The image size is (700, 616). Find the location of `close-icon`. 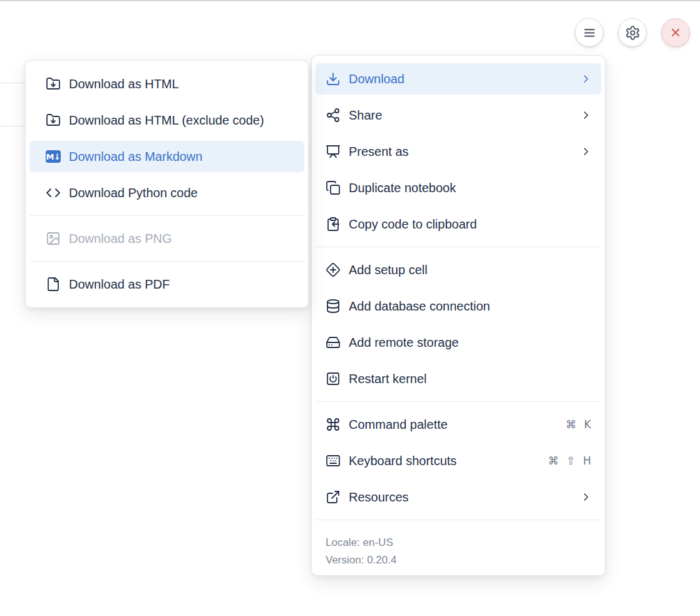

close-icon is located at coordinates (676, 33).